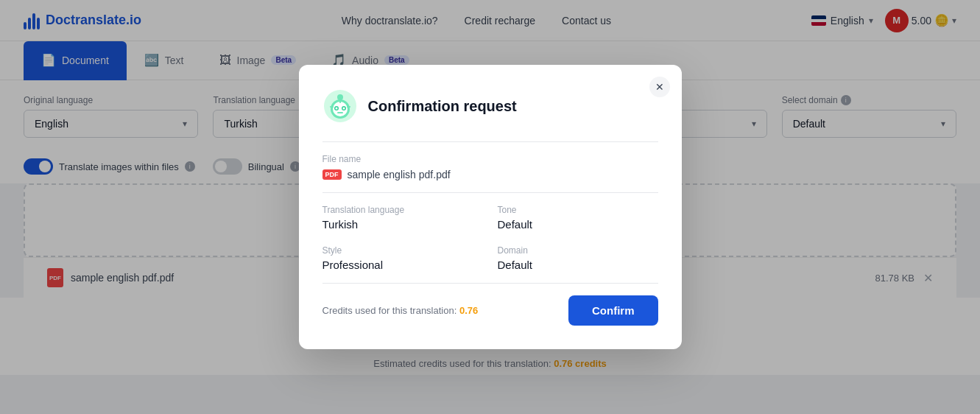  I want to click on modal-tone-label: Tone, so click(578, 210).